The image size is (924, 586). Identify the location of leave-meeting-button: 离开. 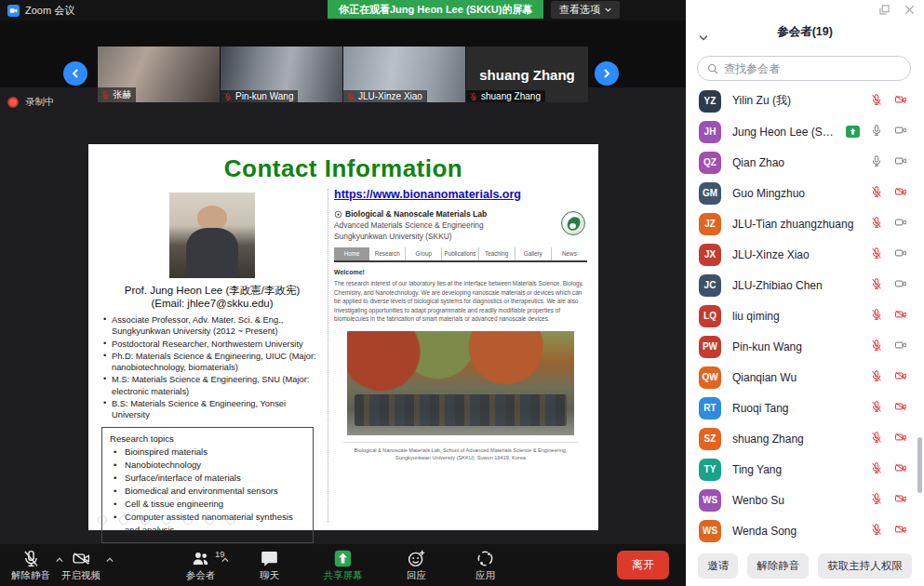
(643, 566).